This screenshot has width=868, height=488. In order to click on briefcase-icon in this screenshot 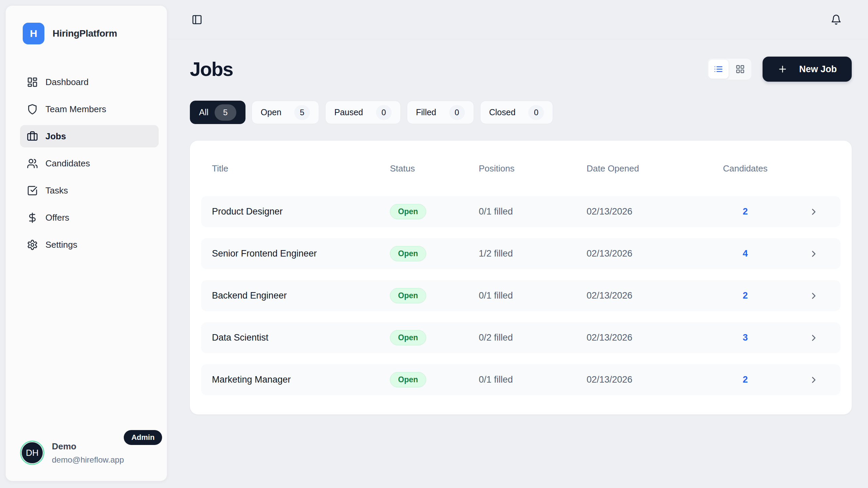, I will do `click(33, 136)`.